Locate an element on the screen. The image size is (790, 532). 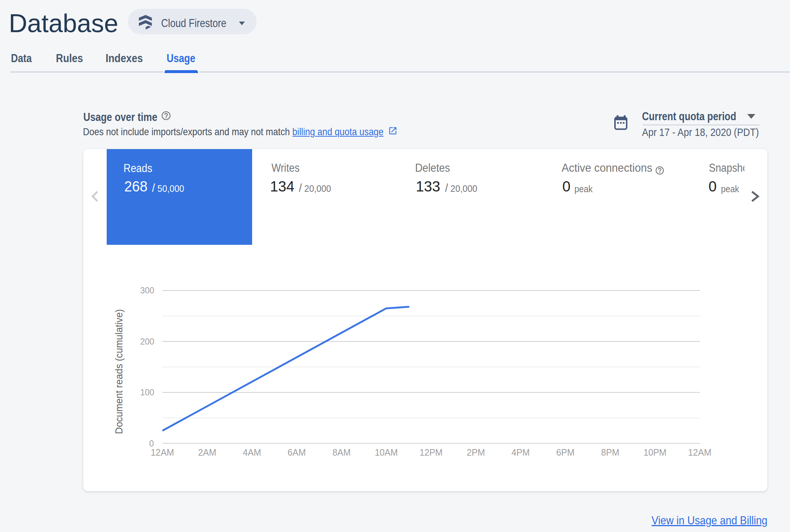
svg-text: 12PM is located at coordinates (431, 452).